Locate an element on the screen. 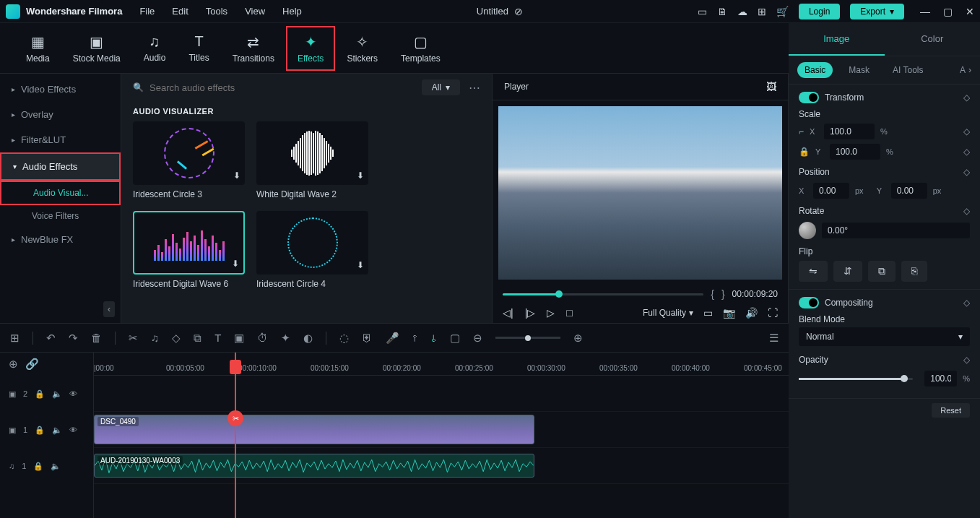 The width and height of the screenshot is (980, 518). track-header-v1: ▣1 🔒 🔈 👁 is located at coordinates (46, 430).